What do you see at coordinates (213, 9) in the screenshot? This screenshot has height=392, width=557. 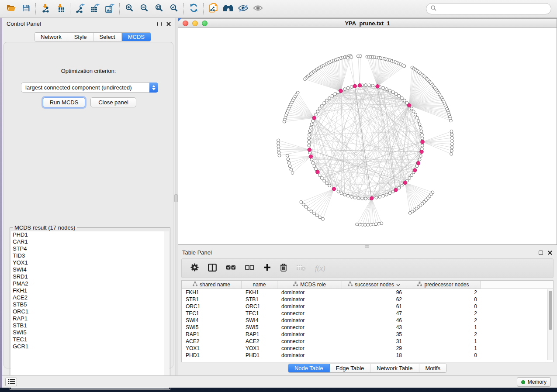 I see `clone-network-button` at bounding box center [213, 9].